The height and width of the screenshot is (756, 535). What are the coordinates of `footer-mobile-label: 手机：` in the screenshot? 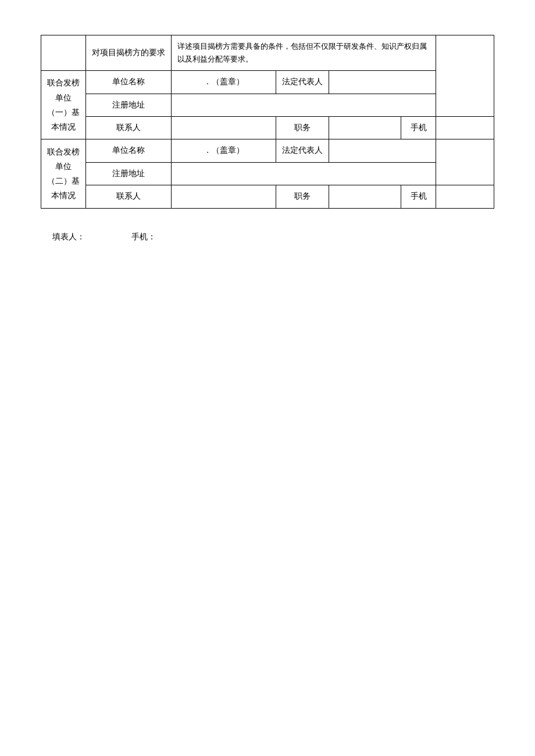 It's located at (144, 237).